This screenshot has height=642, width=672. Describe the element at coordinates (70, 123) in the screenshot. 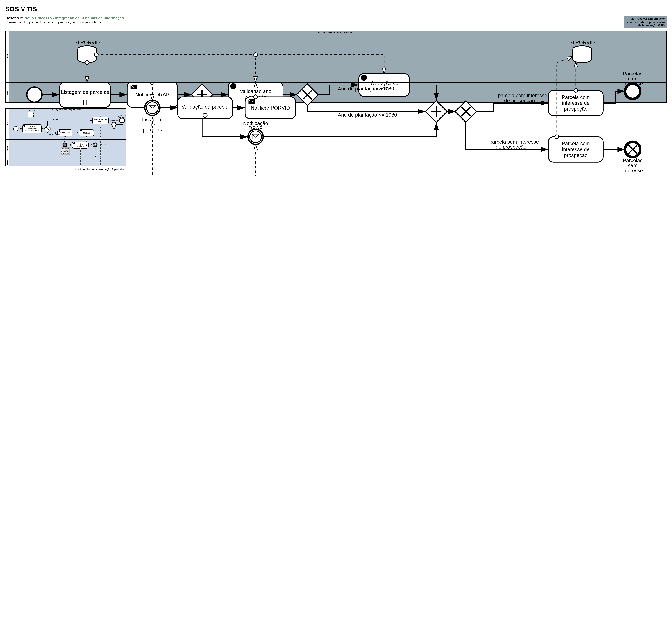

I see `flow-xor-agendar` at that location.